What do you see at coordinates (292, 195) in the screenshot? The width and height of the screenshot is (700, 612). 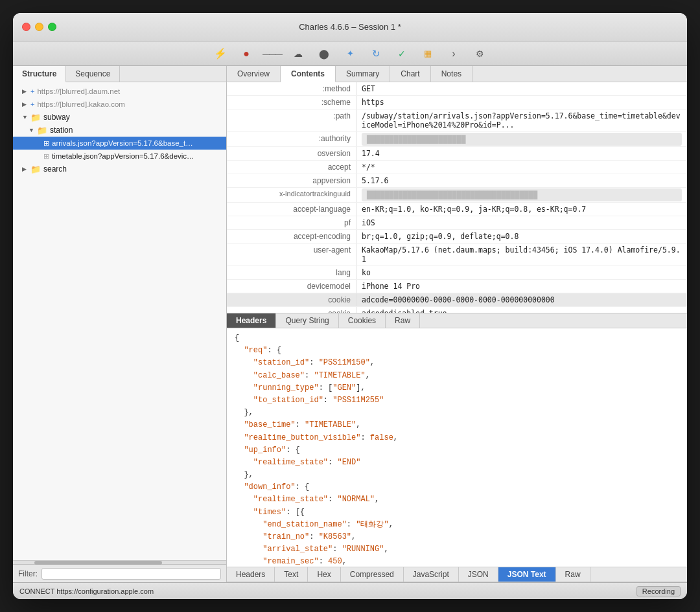 I see `header-key-tracking: x-indicatortrackinguuid` at bounding box center [292, 195].